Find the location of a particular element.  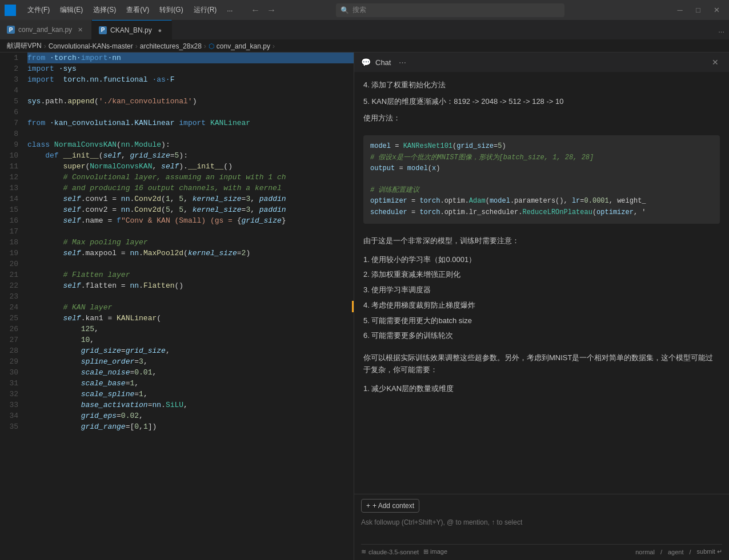

add-context-button: + + Add context is located at coordinates (390, 506).